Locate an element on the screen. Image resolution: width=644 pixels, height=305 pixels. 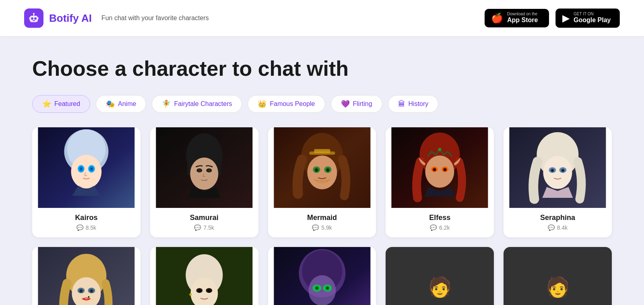
character-card-shadow: Shadow 💬 5.3k is located at coordinates (322, 276).